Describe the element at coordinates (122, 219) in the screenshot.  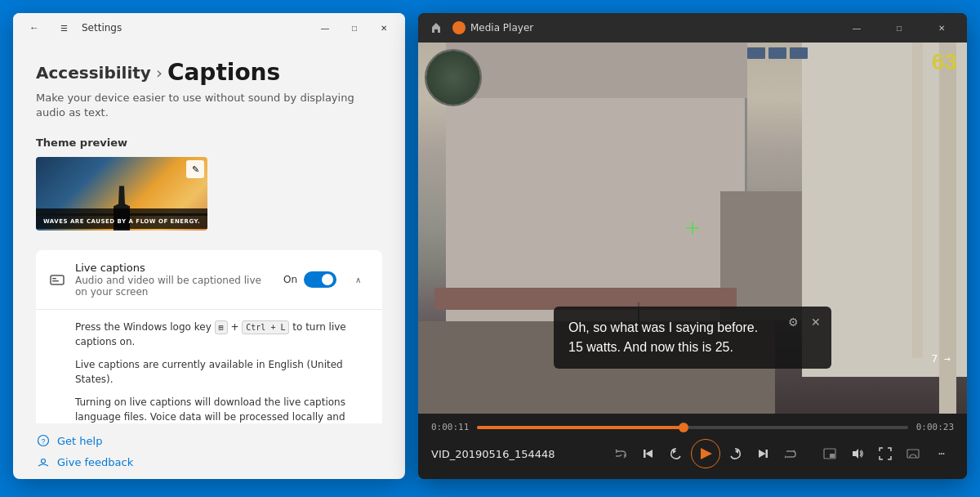
I see `preview-caption-bar: WAVES ARE CAUSED BY A FLOW OF ENERGY.` at that location.